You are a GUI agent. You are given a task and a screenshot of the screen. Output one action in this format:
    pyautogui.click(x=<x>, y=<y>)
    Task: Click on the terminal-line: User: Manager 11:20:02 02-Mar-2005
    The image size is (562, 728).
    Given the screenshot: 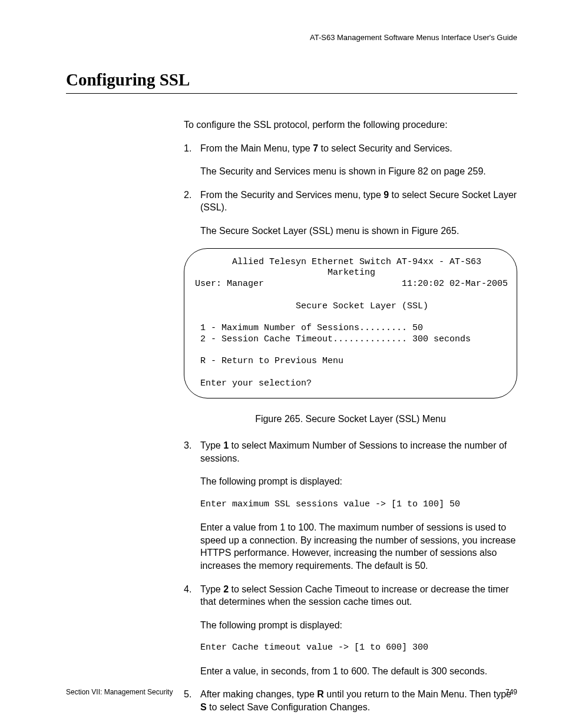 What is the action you would take?
    pyautogui.click(x=351, y=284)
    